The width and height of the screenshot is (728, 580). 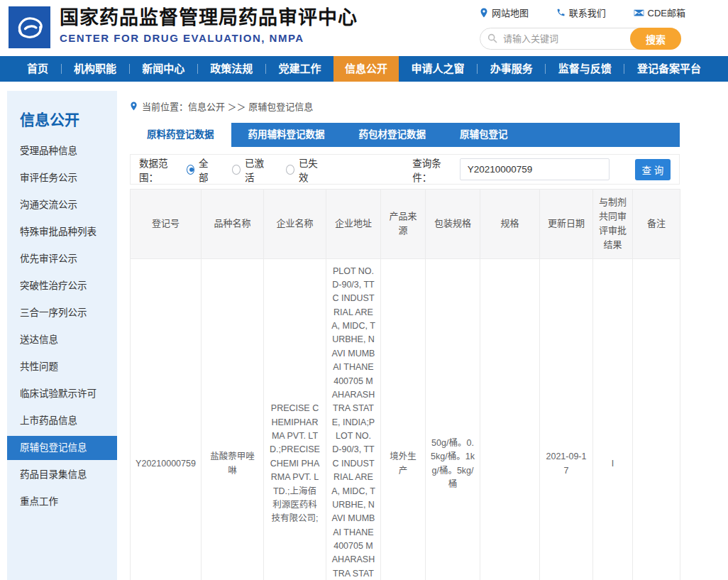 What do you see at coordinates (180, 135) in the screenshot?
I see `tab-api-registration: 原料药登记数据` at bounding box center [180, 135].